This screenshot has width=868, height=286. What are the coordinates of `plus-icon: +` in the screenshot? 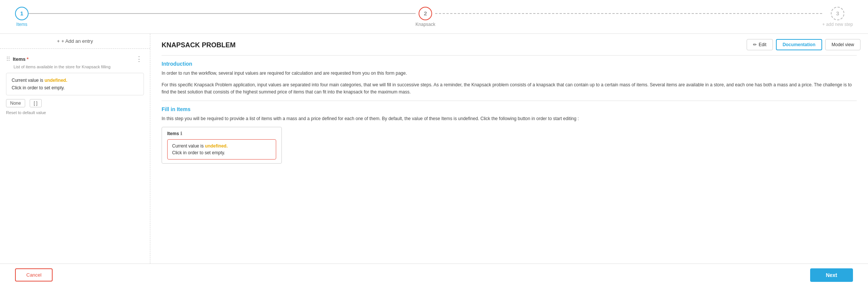 It's located at (59, 41).